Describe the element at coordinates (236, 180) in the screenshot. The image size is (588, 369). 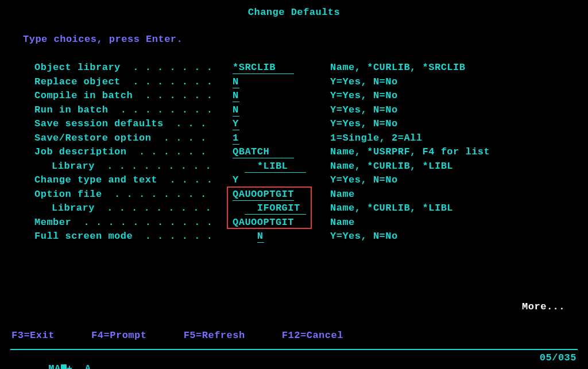
I see `change-type-input: Y` at that location.